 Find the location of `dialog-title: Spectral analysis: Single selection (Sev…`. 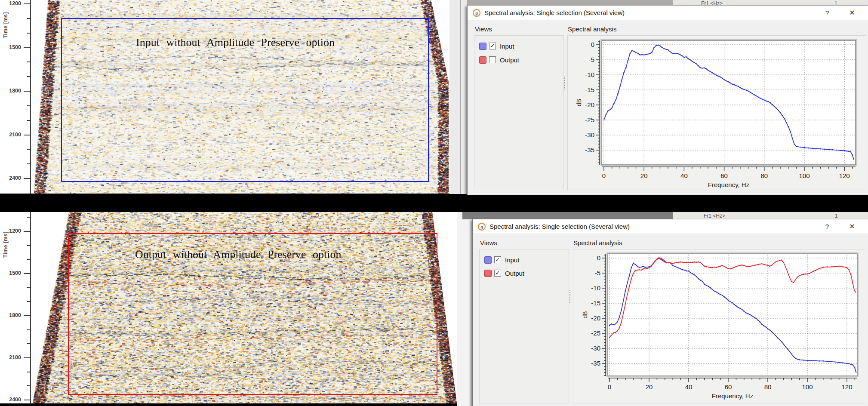

dialog-title: Spectral analysis: Single selection (Sev… is located at coordinates (554, 13).